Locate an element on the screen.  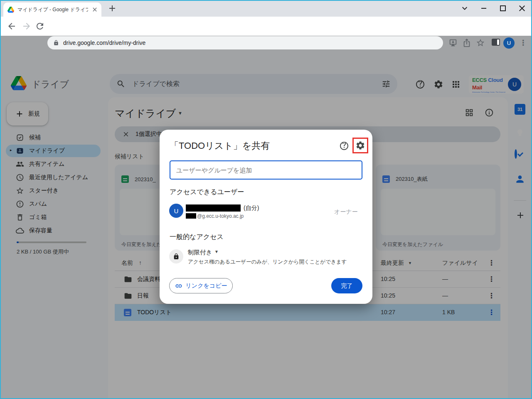
browser-profile-avatar: U is located at coordinates (509, 43).